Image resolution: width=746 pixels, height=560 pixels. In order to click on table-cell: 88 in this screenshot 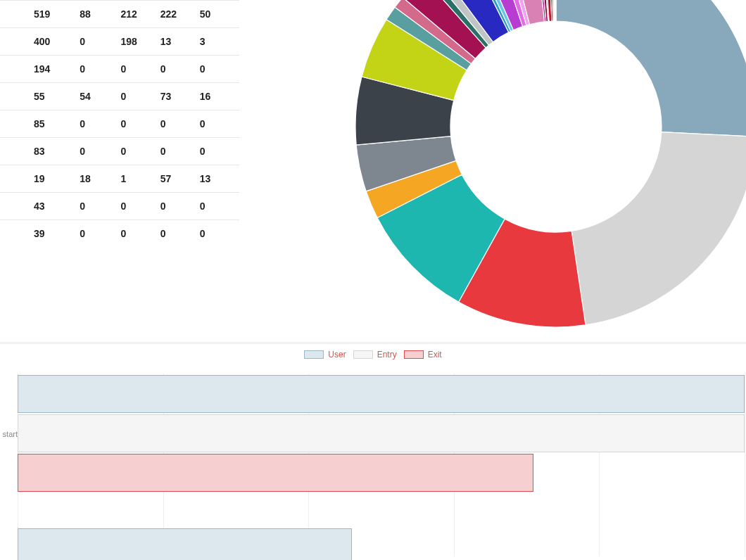, I will do `click(100, 14)`.